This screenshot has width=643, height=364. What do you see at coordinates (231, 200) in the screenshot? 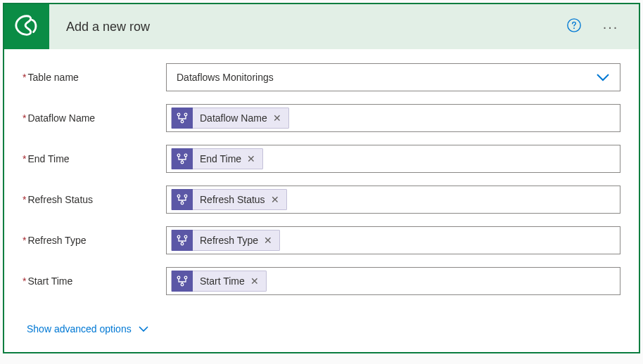
I see `token-label: Refresh Status` at bounding box center [231, 200].